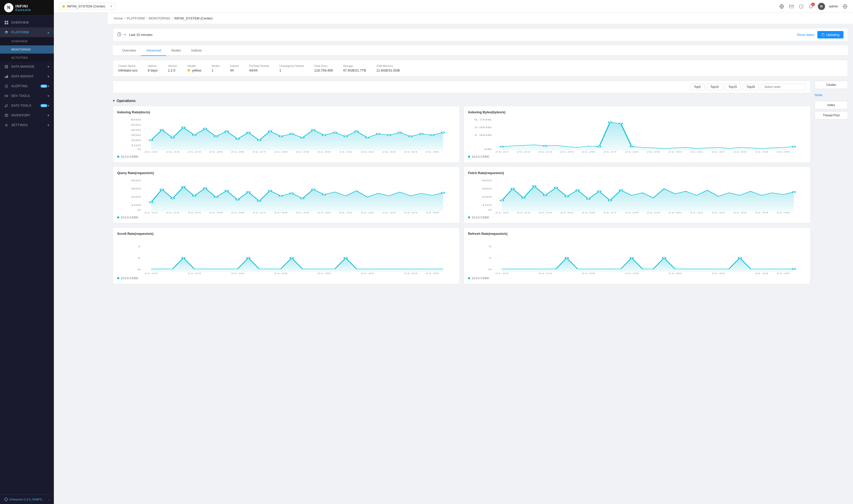 The image size is (853, 504). What do you see at coordinates (176, 51) in the screenshot?
I see `tab-nodes: Nodes` at bounding box center [176, 51].